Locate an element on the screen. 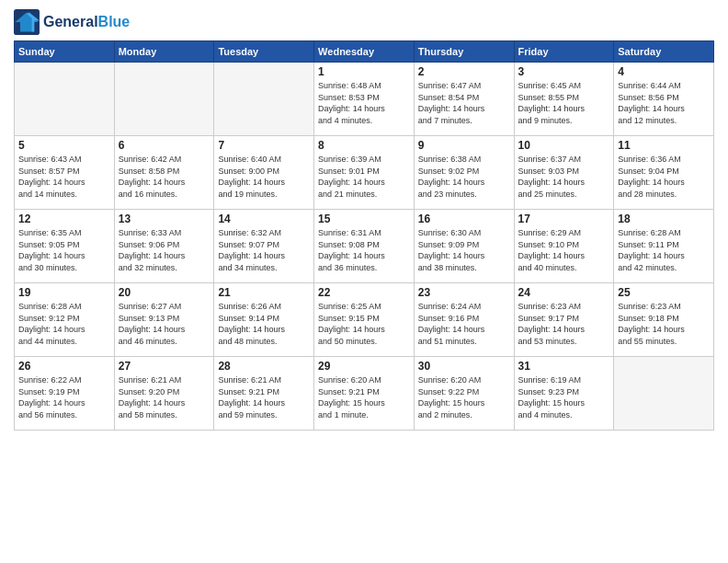 Image resolution: width=728 pixels, height=563 pixels. day-number: 6 is located at coordinates (165, 145).